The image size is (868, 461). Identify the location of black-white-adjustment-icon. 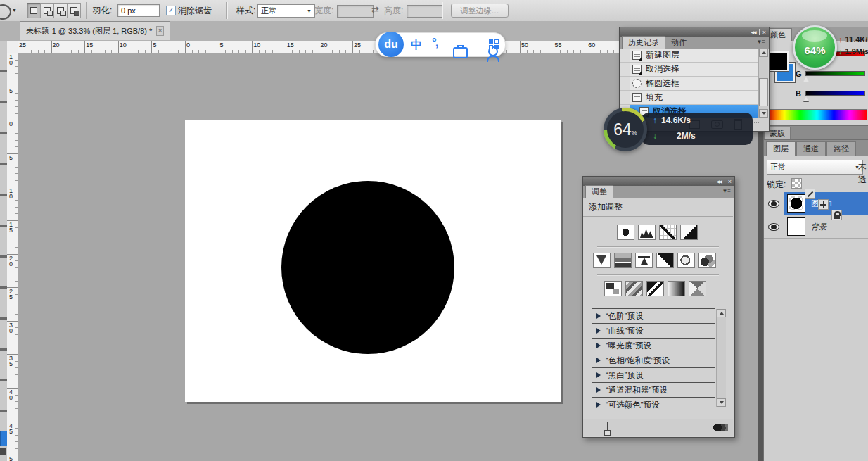
(665, 260).